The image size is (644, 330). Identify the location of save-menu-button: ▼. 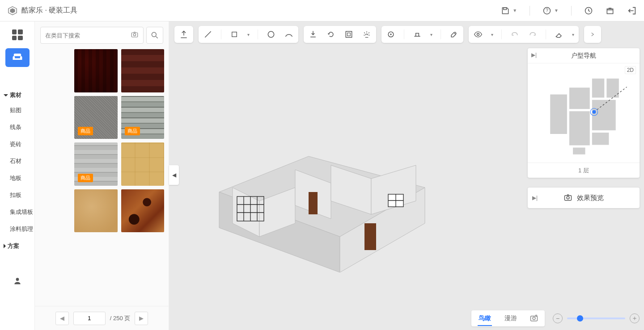
(509, 11).